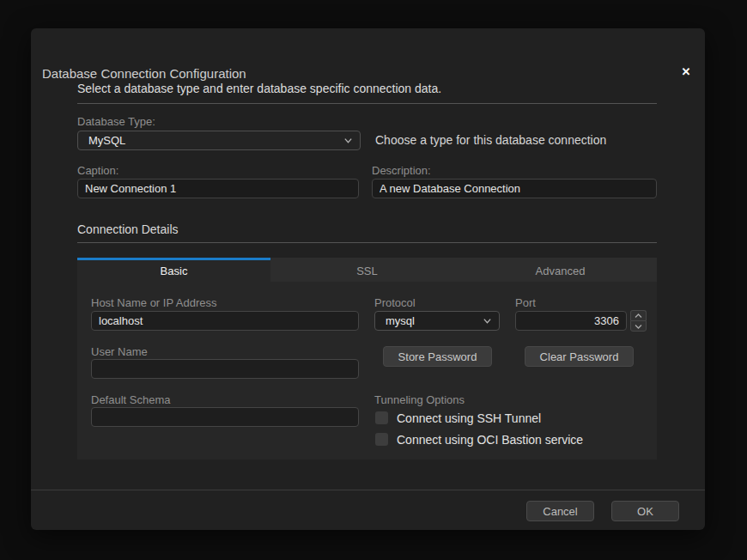 Image resolution: width=747 pixels, height=560 pixels. Describe the element at coordinates (438, 356) in the screenshot. I see `store-password-button: Store Password` at that location.